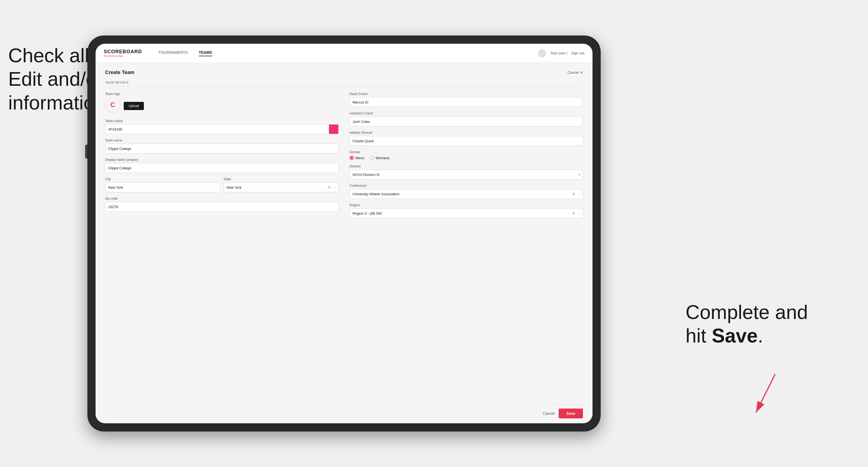 This screenshot has height=467, width=868. Describe the element at coordinates (466, 175) in the screenshot. I see `division-select-wrapper` at that location.